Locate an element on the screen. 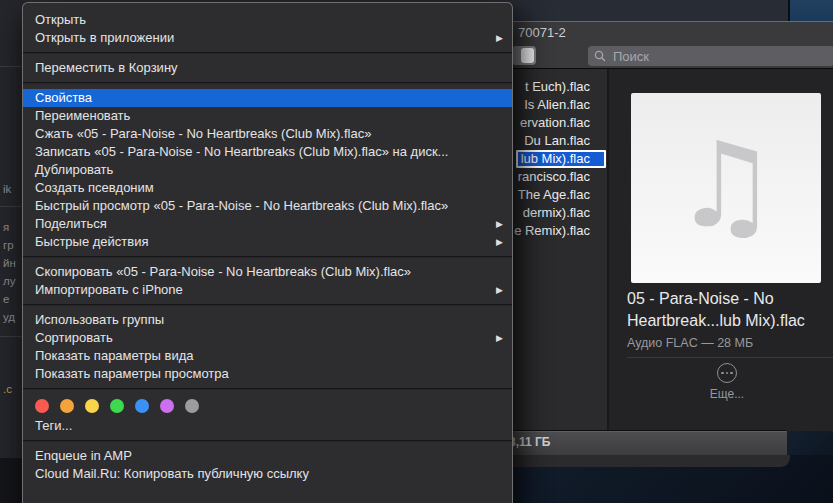  clipped-text-fragment: е is located at coordinates (6, 299).